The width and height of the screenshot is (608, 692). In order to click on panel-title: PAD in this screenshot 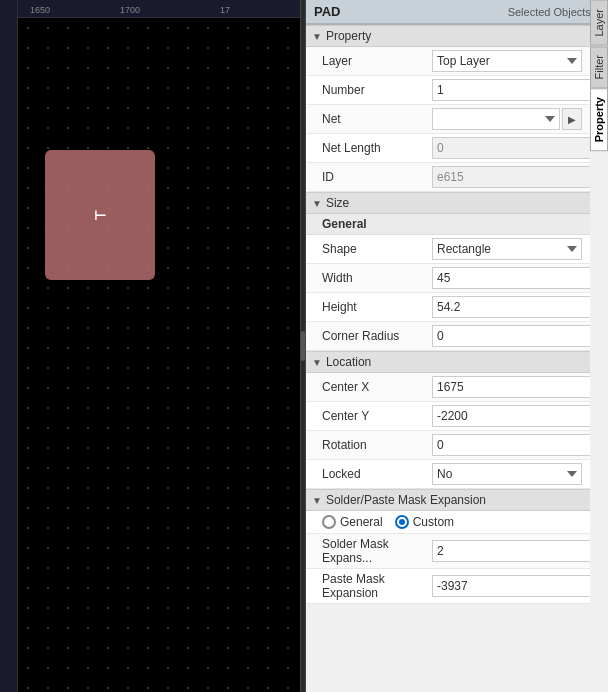, I will do `click(327, 12)`.